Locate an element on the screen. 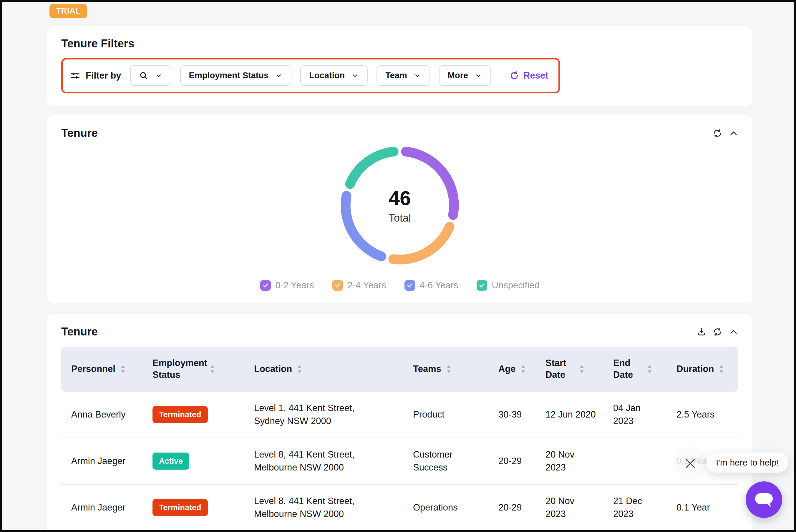 Image resolution: width=796 pixels, height=532 pixels. employment-status-label: Employment Status is located at coordinates (229, 75).